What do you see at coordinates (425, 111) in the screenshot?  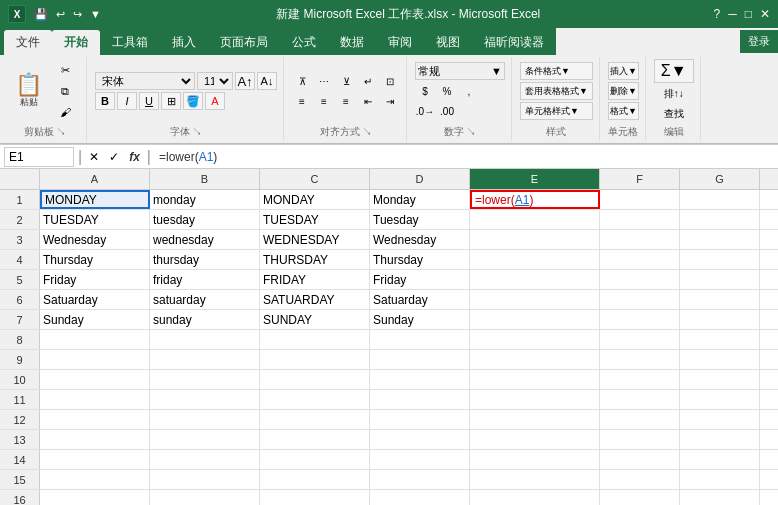 I see `decrease-decimal-button: .0→` at bounding box center [425, 111].